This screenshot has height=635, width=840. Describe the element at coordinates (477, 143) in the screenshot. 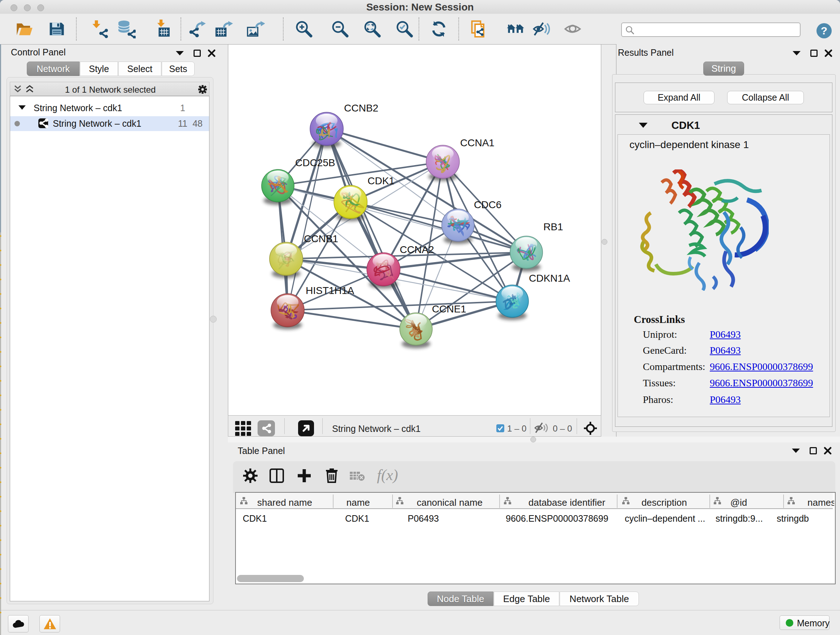

I see `svg-text: CCNA1` at that location.